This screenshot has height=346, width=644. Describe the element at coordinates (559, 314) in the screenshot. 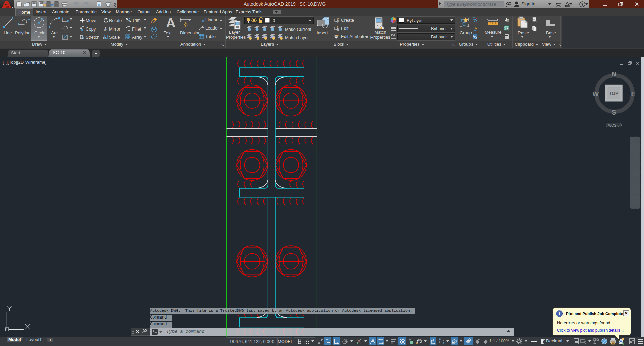

I see `svg-text: i` at that location.